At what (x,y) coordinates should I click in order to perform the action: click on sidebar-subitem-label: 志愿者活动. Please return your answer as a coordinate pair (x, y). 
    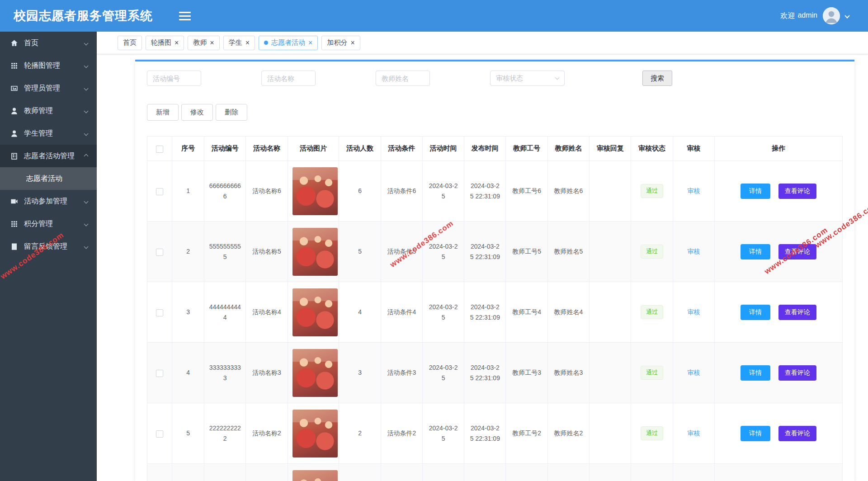
    Looking at the image, I should click on (44, 179).